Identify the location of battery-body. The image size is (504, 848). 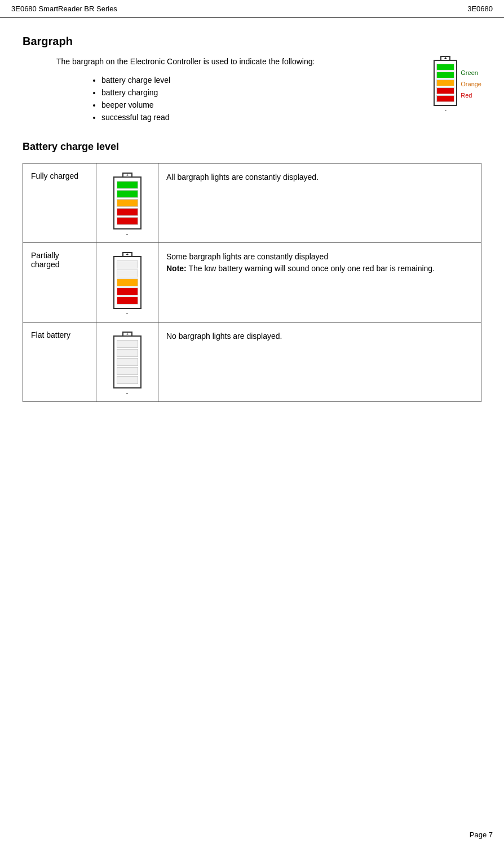
(445, 83).